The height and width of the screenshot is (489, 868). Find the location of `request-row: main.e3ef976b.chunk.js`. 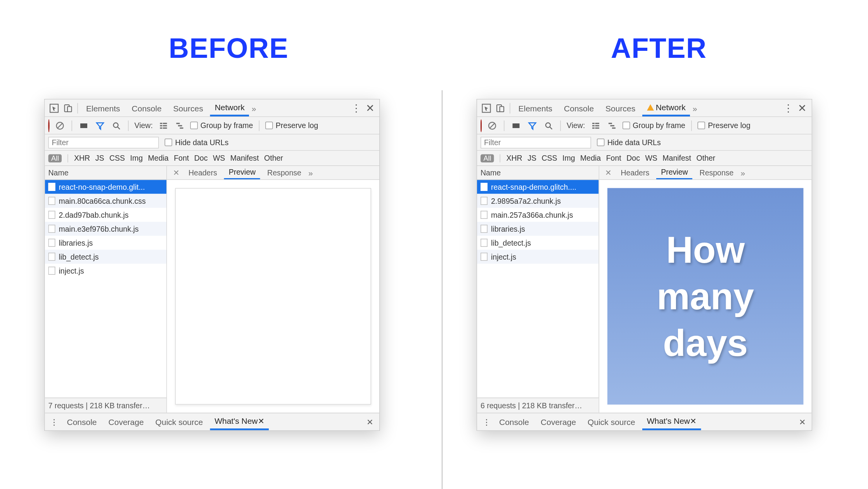

request-row: main.e3ef976b.chunk.js is located at coordinates (106, 229).